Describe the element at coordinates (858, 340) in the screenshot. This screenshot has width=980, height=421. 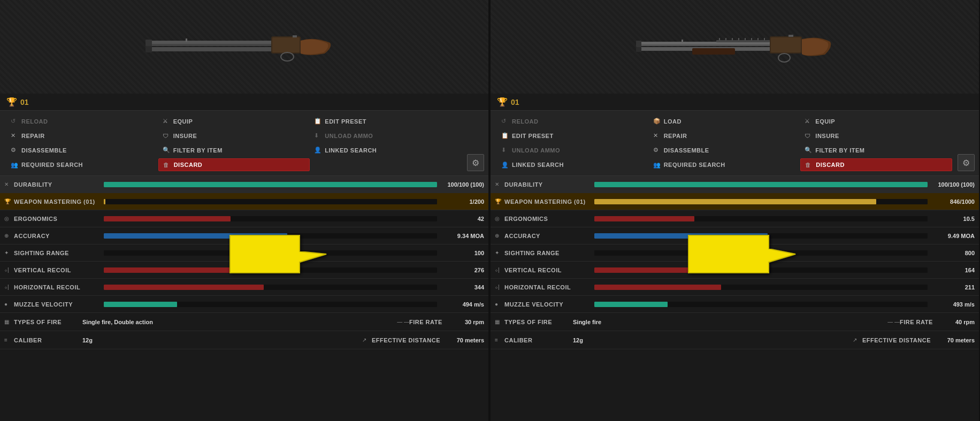
I see `right-distance-icon: ↗` at that location.